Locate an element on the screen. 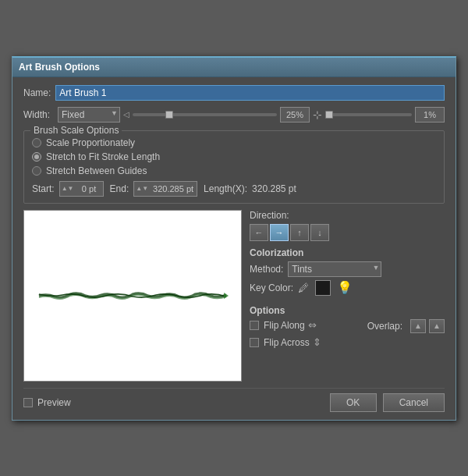 The width and height of the screenshot is (468, 476). stretch-between-row: Stretch Between Guides is located at coordinates (234, 171).